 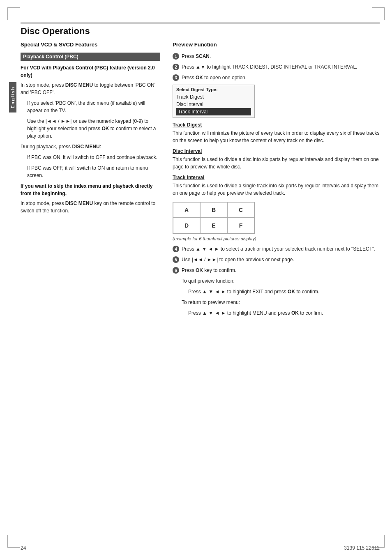 What do you see at coordinates (200, 548) in the screenshot?
I see `footer: 24 3139 115 22612` at bounding box center [200, 548].